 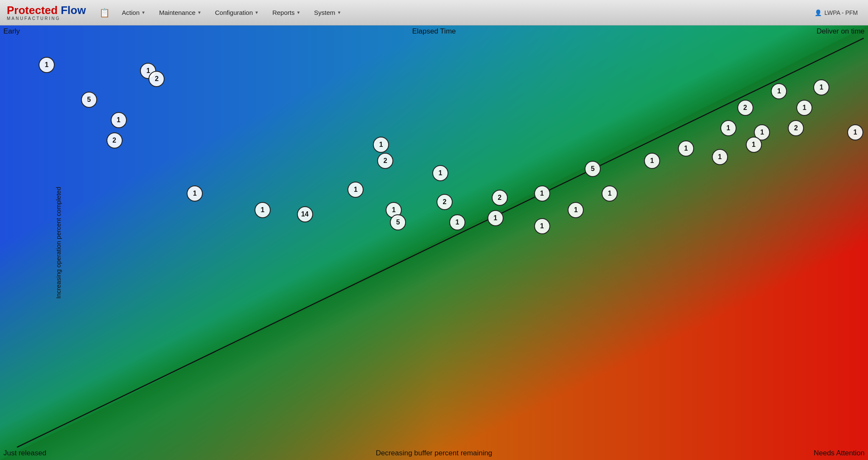 What do you see at coordinates (328, 13) in the screenshot?
I see `nav-system: System ▼` at bounding box center [328, 13].